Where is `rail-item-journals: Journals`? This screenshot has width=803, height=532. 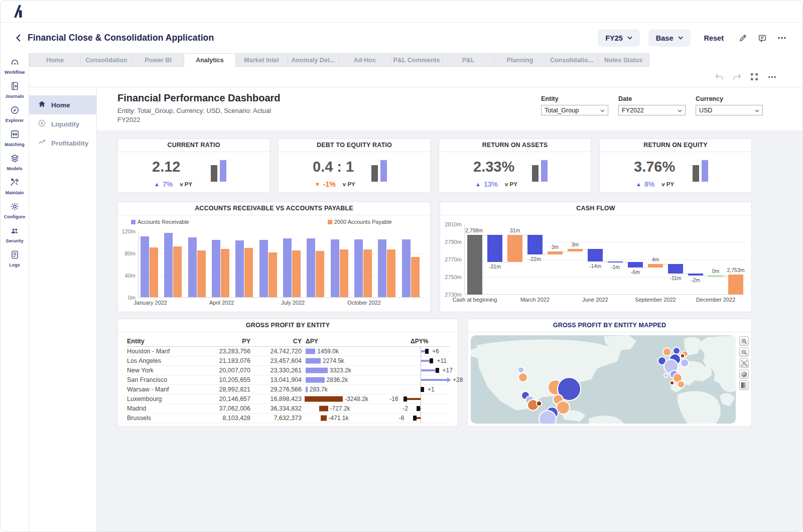
rail-item-journals: Journals is located at coordinates (15, 90).